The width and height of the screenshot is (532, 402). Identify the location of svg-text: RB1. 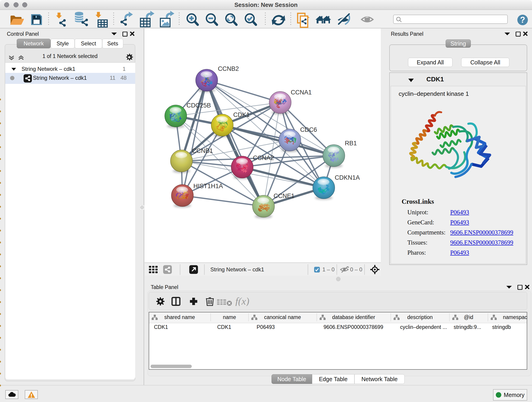
(351, 143).